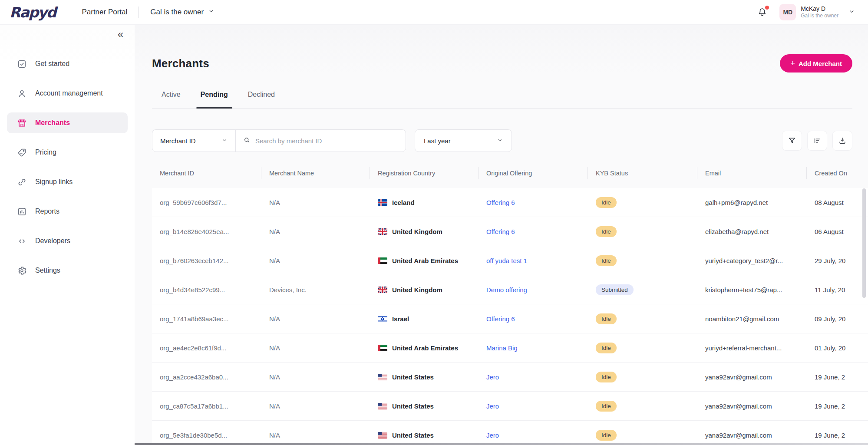 The height and width of the screenshot is (445, 868). What do you see at coordinates (533, 173) in the screenshot?
I see `column-header-original-offering: Original Offering` at bounding box center [533, 173].